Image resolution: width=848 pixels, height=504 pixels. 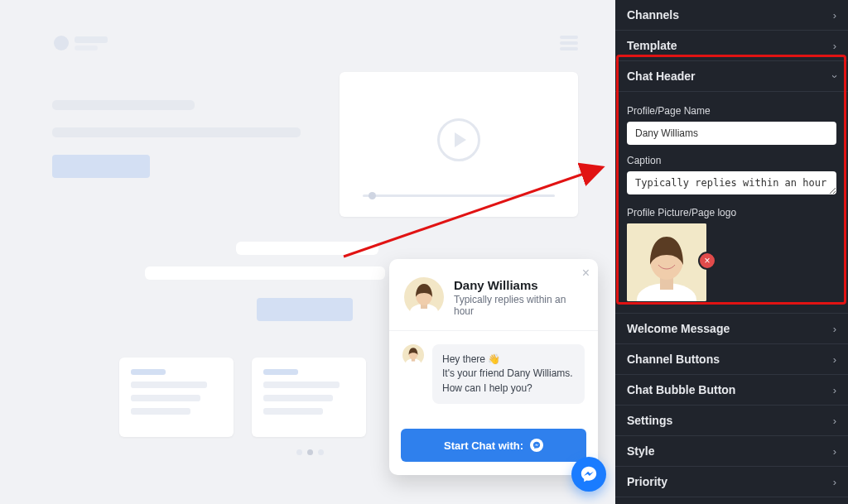 I want to click on close-icon: ×, so click(x=586, y=273).